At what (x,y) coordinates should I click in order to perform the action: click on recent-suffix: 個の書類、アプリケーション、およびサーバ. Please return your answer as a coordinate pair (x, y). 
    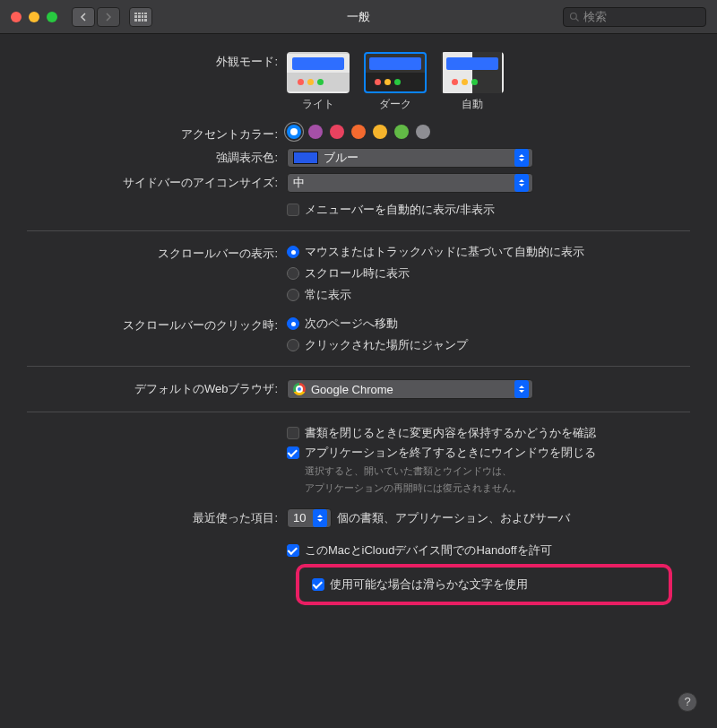
    Looking at the image, I should click on (454, 518).